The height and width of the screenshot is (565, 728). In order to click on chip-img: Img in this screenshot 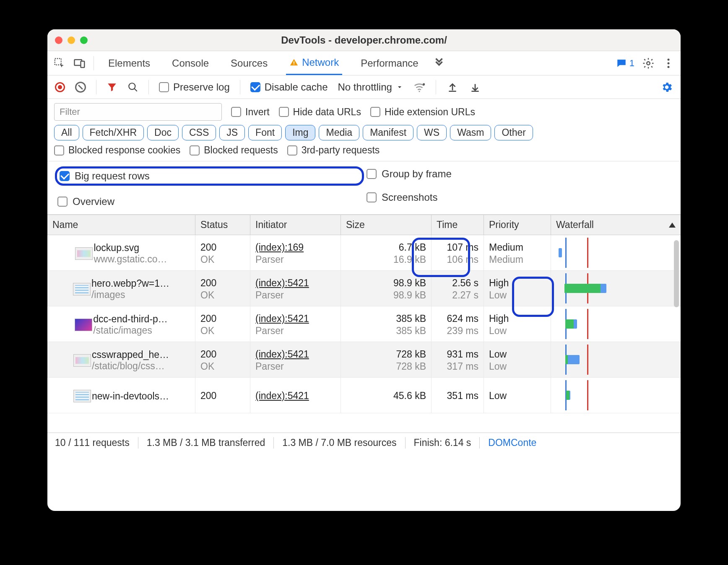, I will do `click(300, 132)`.